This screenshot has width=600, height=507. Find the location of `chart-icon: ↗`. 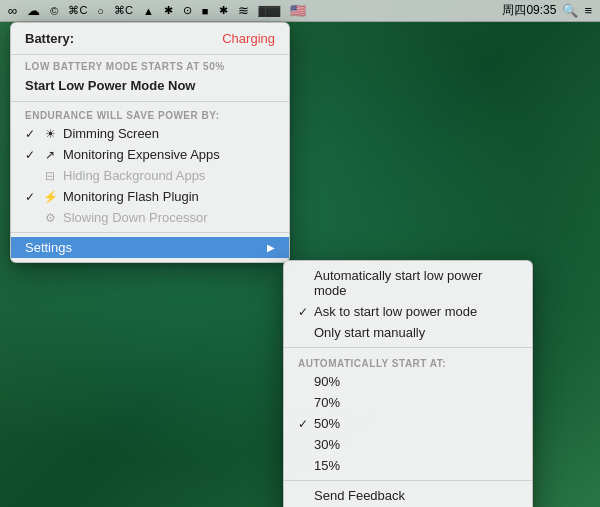

chart-icon: ↗ is located at coordinates (50, 155).